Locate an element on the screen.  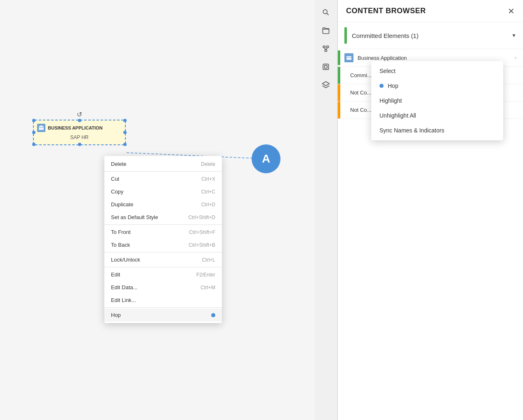
committed-bar is located at coordinates (346, 35).